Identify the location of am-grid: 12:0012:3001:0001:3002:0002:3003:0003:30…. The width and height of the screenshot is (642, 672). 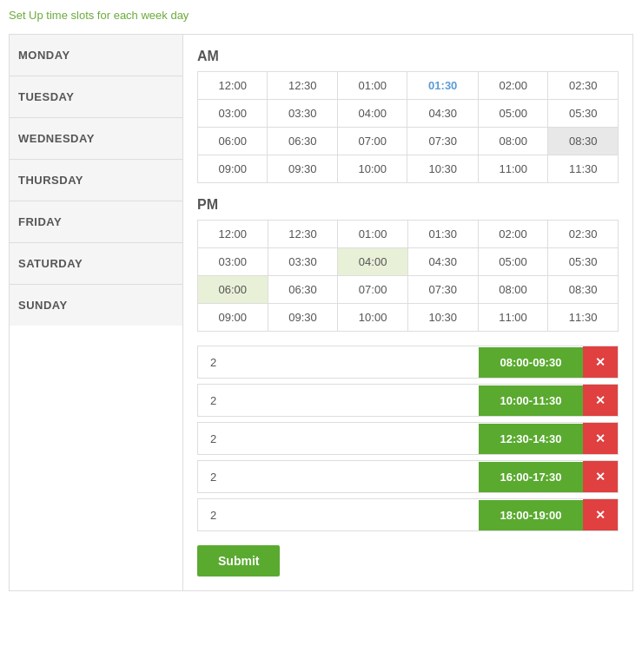
(408, 127).